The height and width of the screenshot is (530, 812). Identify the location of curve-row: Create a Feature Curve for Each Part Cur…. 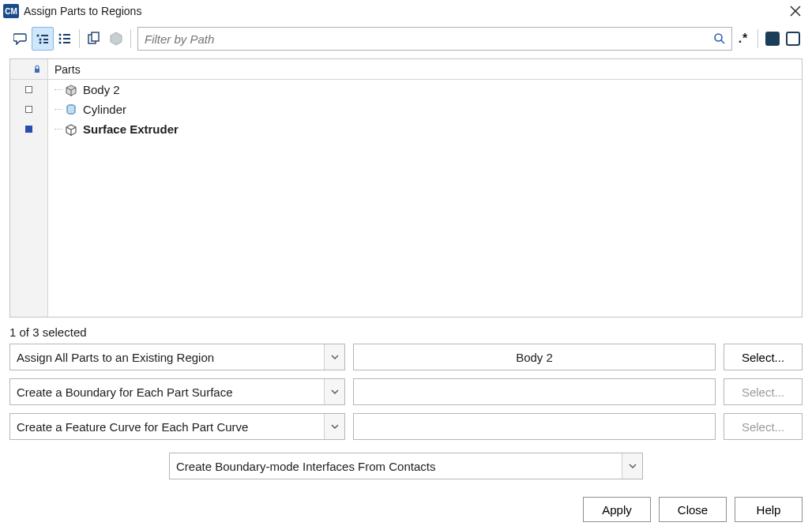
(406, 427).